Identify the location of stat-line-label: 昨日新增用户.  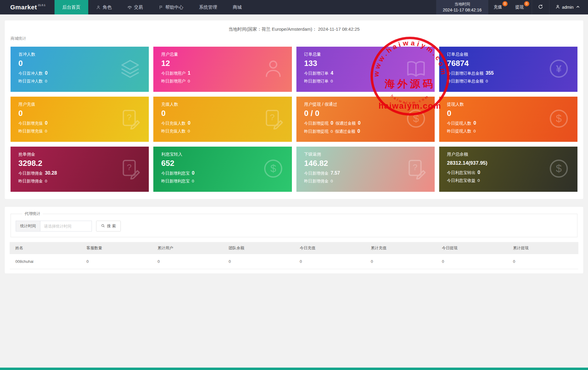
(174, 81).